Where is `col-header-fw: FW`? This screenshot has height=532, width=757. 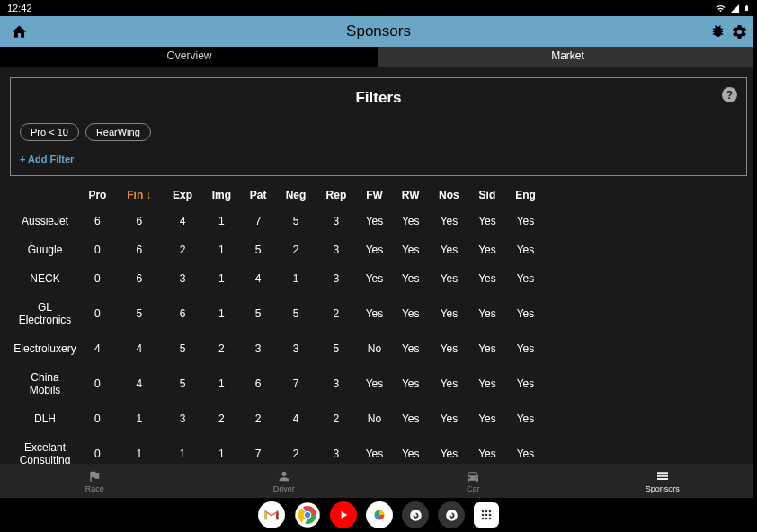 col-header-fw: FW is located at coordinates (374, 195).